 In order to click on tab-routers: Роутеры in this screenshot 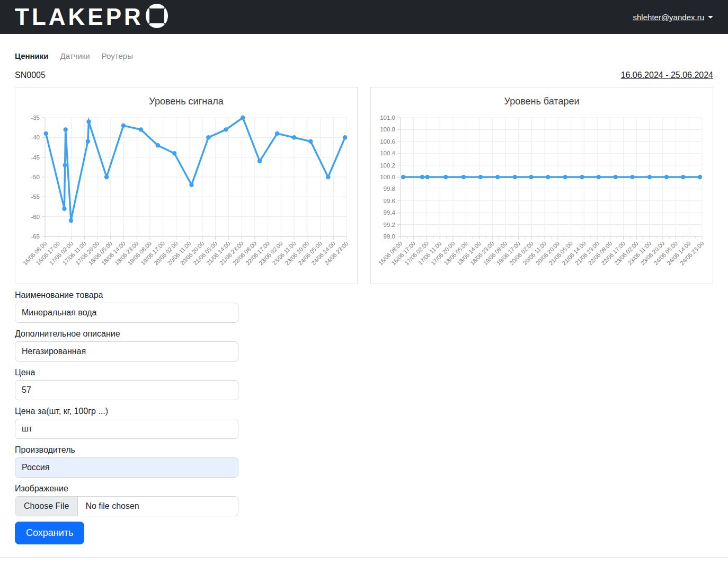, I will do `click(118, 56)`.